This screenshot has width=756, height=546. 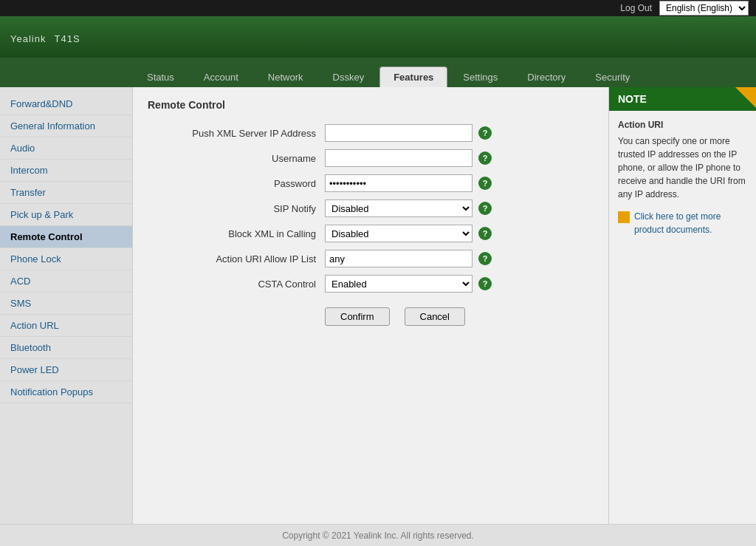 What do you see at coordinates (371, 133) in the screenshot?
I see `form-row-push-xml: Push XML Server IP Address ?` at bounding box center [371, 133].